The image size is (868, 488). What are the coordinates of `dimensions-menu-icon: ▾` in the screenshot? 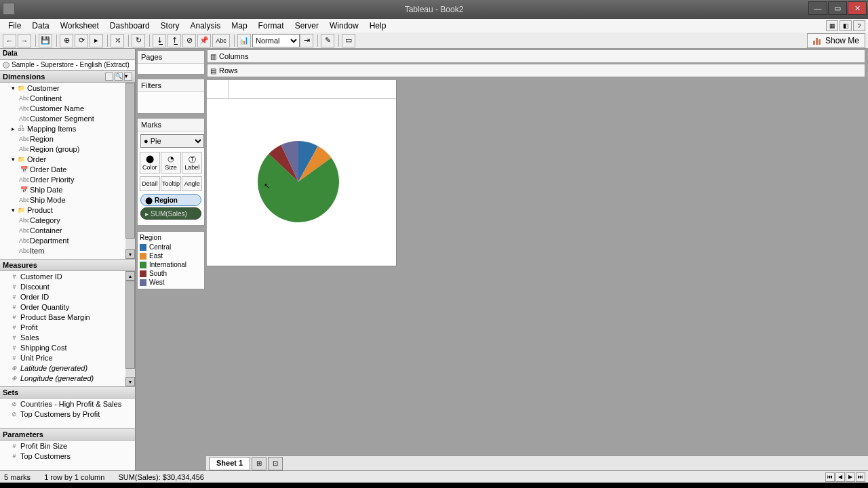 It's located at (128, 77).